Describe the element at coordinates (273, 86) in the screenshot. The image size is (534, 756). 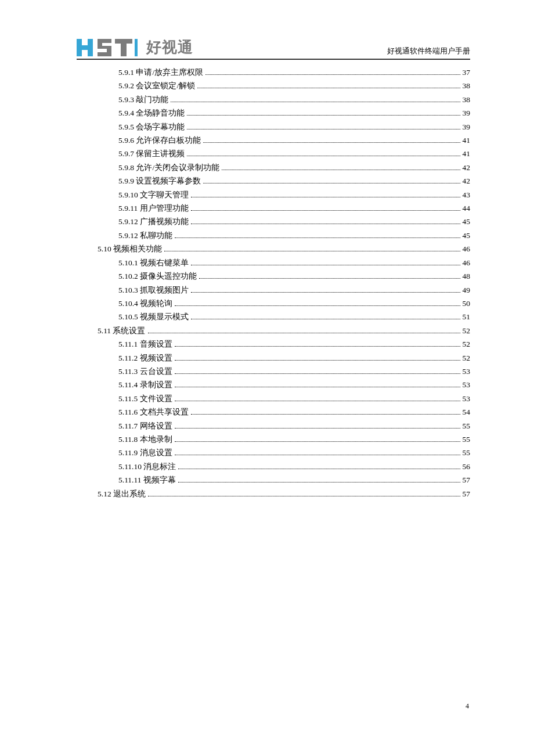
I see `toc-entry: 5.9.2 会议室锁定/解锁 38` at that location.